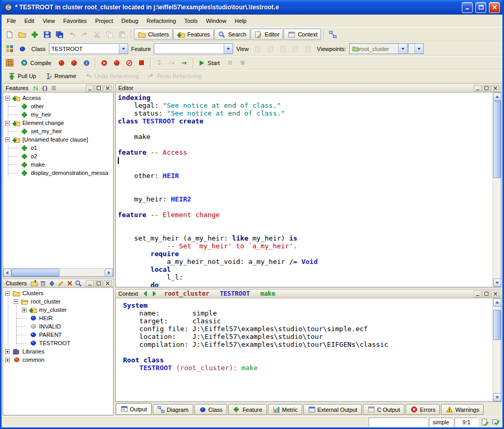 The image size is (504, 429). I want to click on redo-refactoring-button: Redo Refactoring, so click(175, 76).